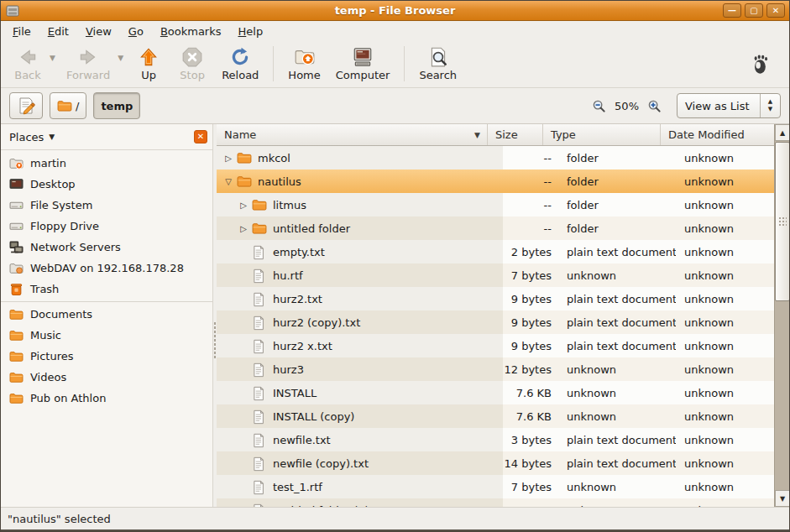 The height and width of the screenshot is (532, 790). What do you see at coordinates (363, 57) in the screenshot?
I see `computer-icon` at bounding box center [363, 57].